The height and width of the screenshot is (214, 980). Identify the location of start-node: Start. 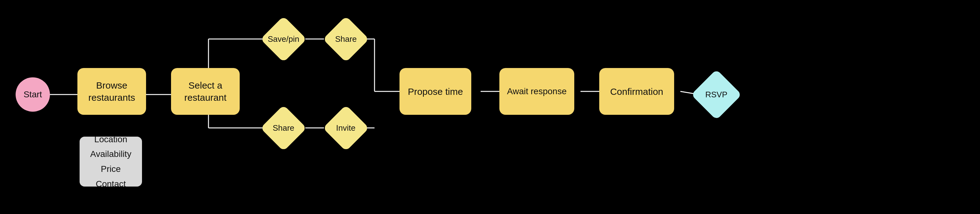
(33, 95).